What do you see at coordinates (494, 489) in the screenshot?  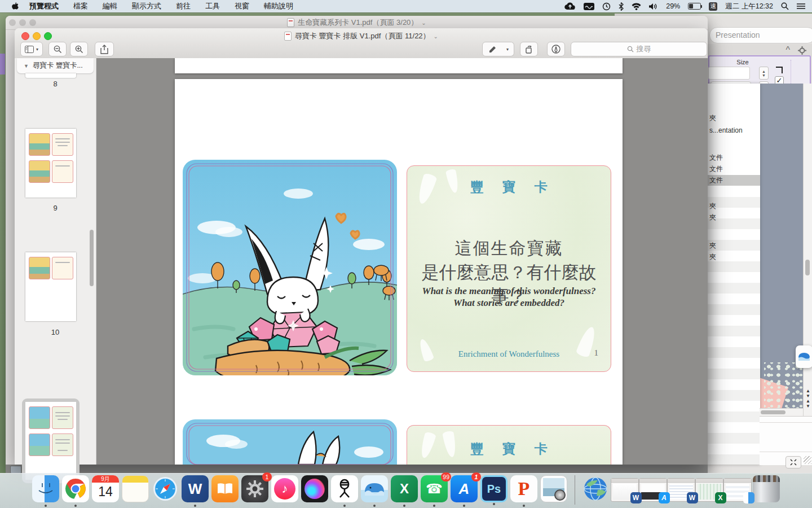 I see `dock-photoshop-icon: Ps` at bounding box center [494, 489].